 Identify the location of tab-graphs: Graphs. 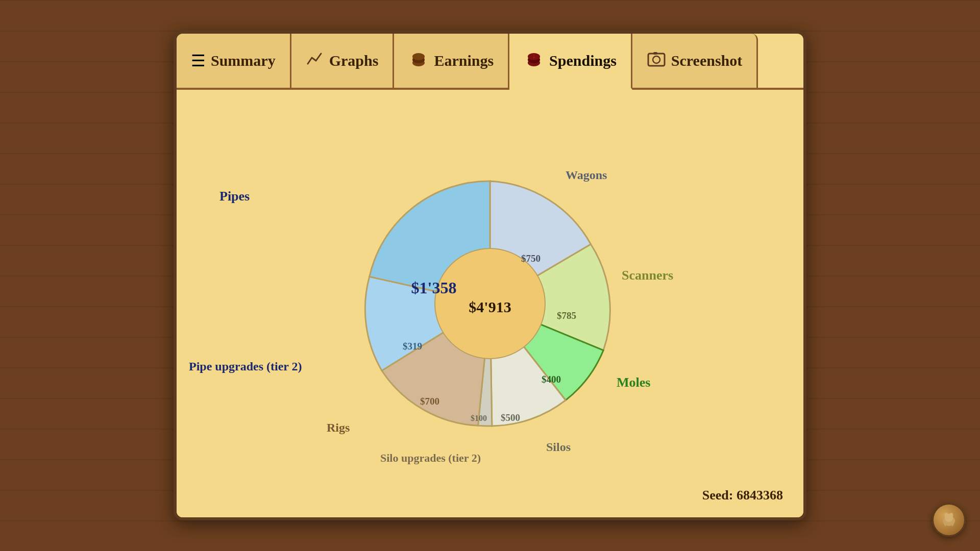
(343, 61).